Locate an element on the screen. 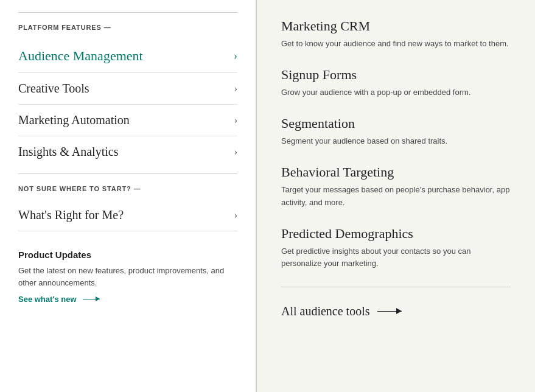 The image size is (535, 392). nav-arrow-icon-audience-management: › is located at coordinates (236, 56).